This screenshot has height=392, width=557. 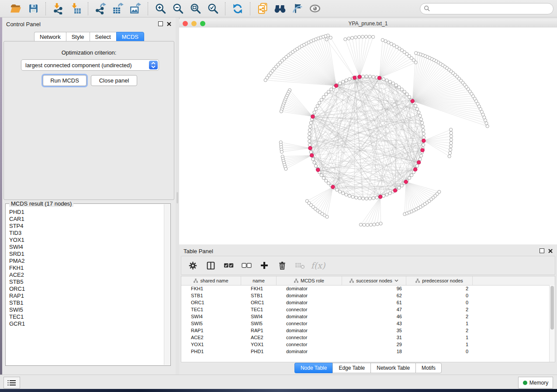 I want to click on table-cell: ORC1, so click(x=259, y=303).